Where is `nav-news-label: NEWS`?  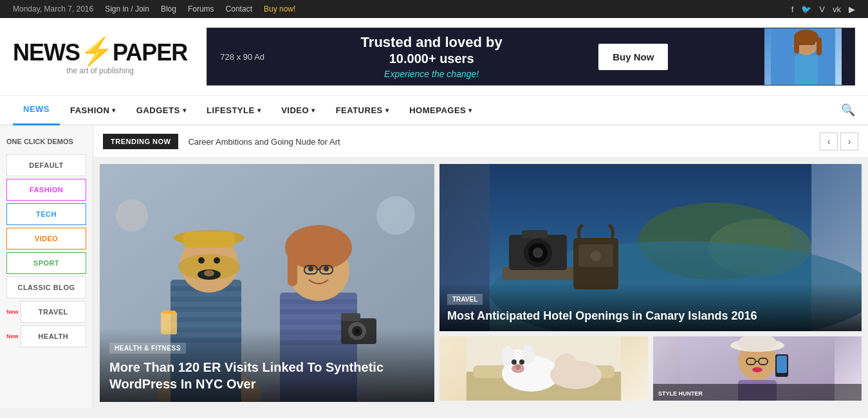
nav-news-label: NEWS is located at coordinates (36, 109).